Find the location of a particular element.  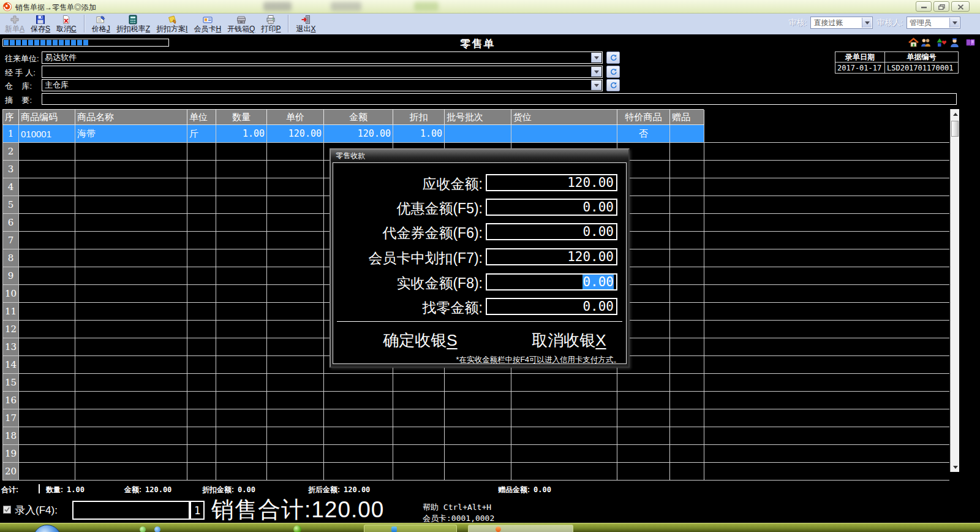

member-card-button: 会员卡H is located at coordinates (207, 23).